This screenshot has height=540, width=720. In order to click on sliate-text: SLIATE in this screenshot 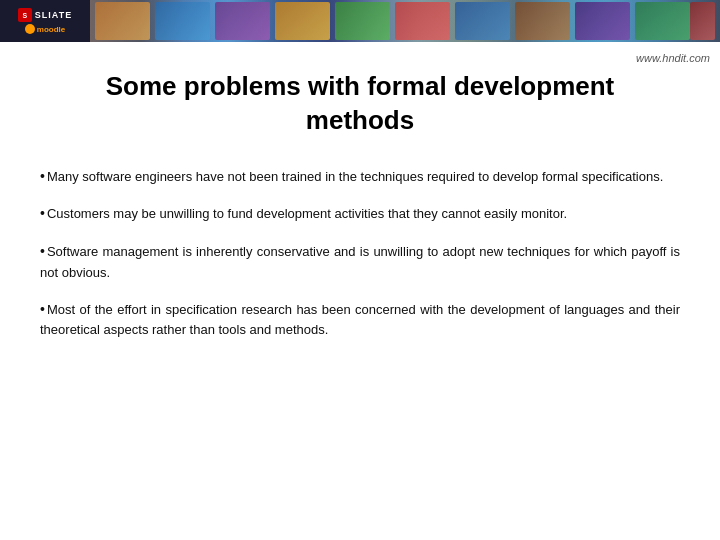, I will do `click(54, 15)`.